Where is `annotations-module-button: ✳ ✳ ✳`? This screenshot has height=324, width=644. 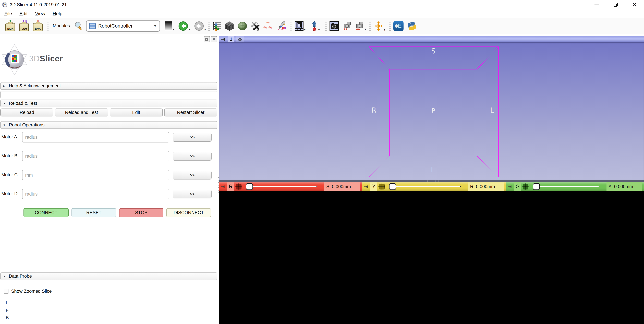 annotations-module-button: ✳ ✳ ✳ is located at coordinates (268, 26).